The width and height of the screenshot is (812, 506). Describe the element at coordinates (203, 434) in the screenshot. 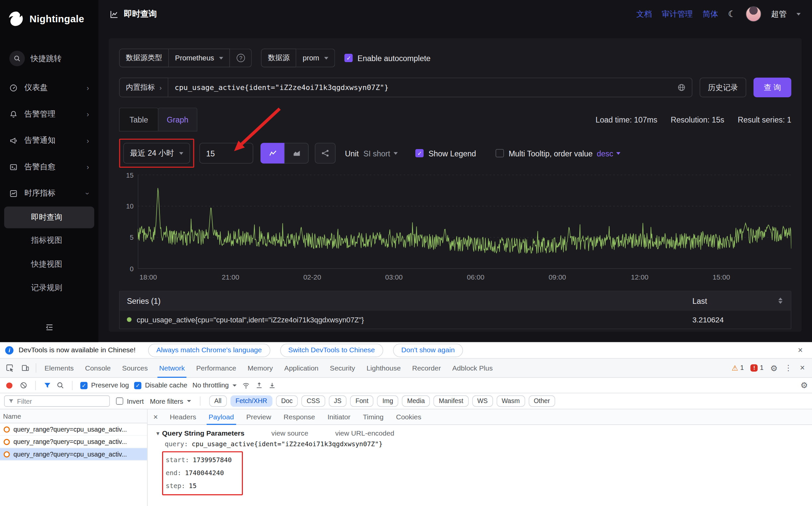

I see `section-title: Query String Parameters` at that location.